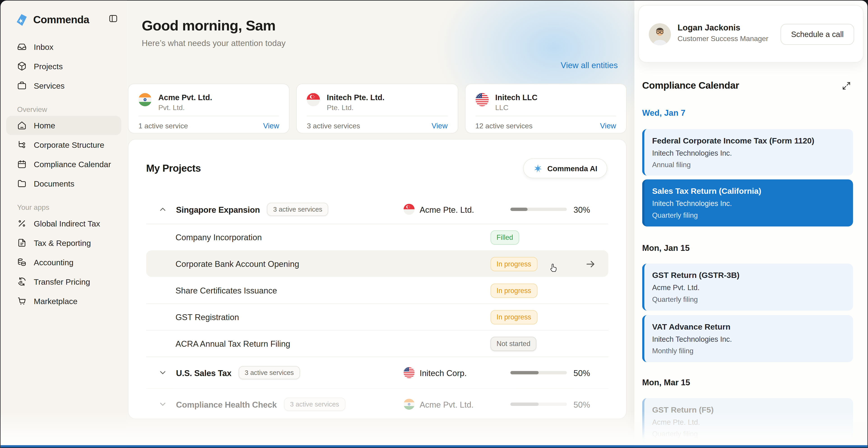  What do you see at coordinates (846, 86) in the screenshot?
I see `expand-icon` at bounding box center [846, 86].